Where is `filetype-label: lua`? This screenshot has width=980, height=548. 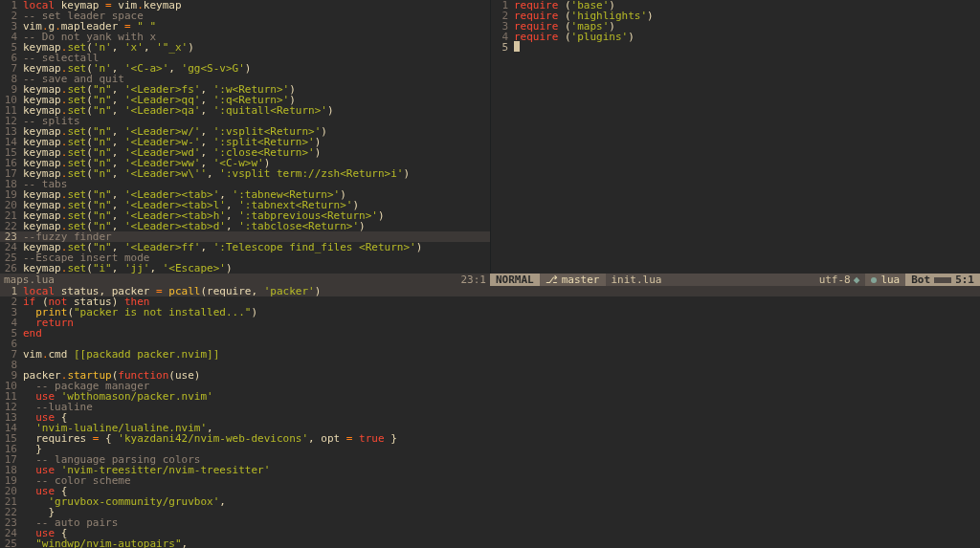 filetype-label: lua is located at coordinates (885, 279).